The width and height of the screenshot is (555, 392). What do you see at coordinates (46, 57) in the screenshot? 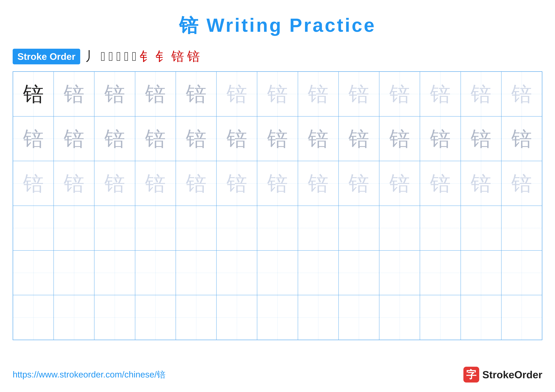
I see `stroke-order-badge: Stroke Order` at bounding box center [46, 57].